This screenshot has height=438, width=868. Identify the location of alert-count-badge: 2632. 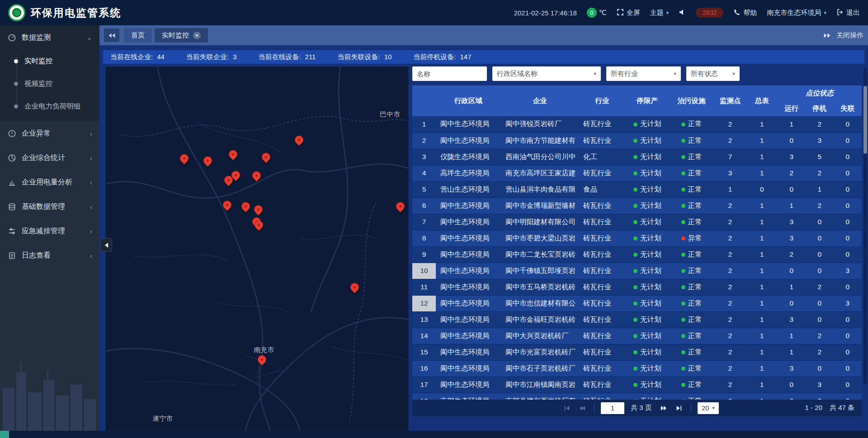
(710, 13).